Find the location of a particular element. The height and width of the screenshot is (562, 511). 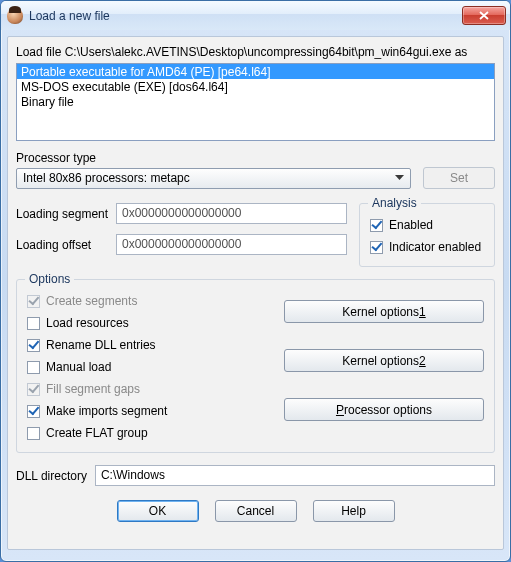

analysis-title: Analysis is located at coordinates (394, 203).